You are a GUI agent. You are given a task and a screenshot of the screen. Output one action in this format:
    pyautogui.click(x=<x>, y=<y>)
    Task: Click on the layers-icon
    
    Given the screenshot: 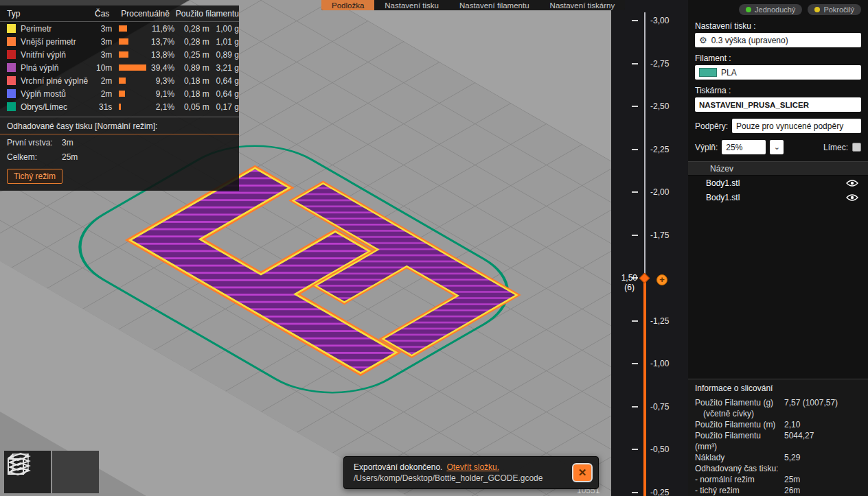 What is the action you would take?
    pyautogui.click(x=19, y=464)
    